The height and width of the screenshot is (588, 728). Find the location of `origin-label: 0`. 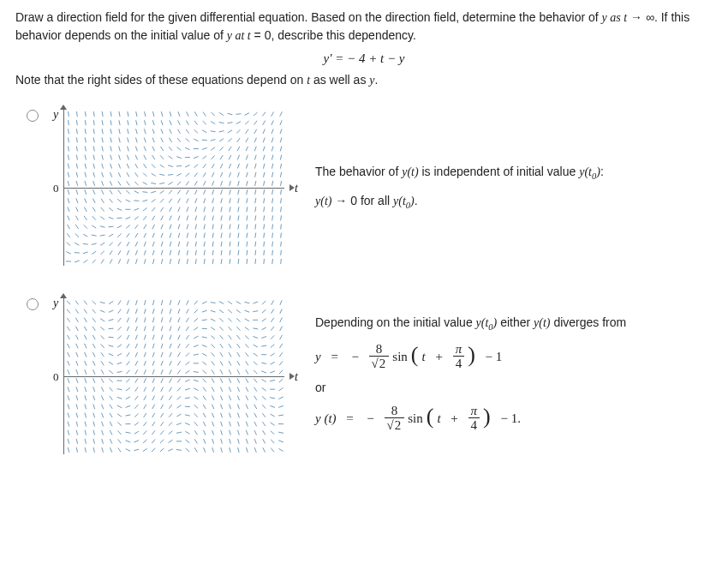

origin-label: 0 is located at coordinates (57, 189).